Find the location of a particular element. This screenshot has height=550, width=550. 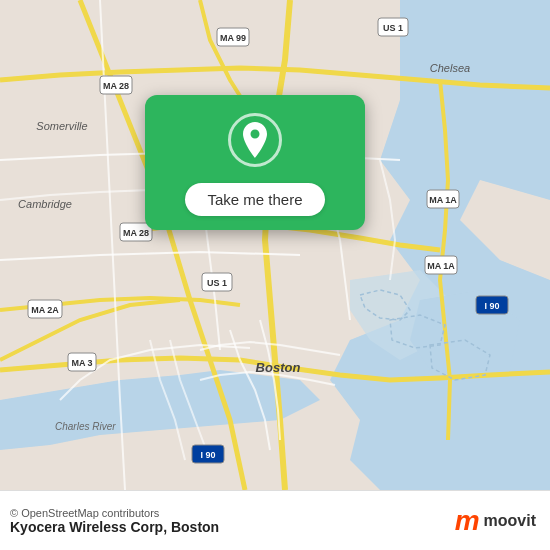

svg-text: MA 2A is located at coordinates (45, 310).